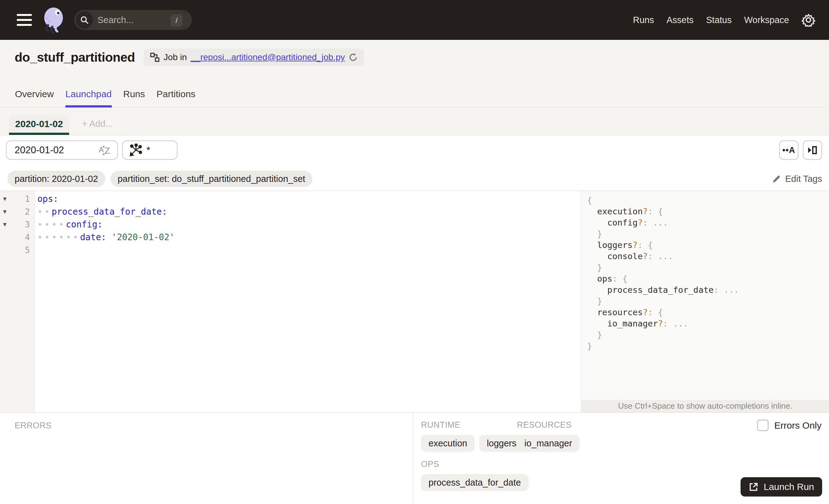 The height and width of the screenshot is (504, 829). What do you see at coordinates (56, 150) in the screenshot?
I see `partition-select-value: 2020-01-02` at bounding box center [56, 150].